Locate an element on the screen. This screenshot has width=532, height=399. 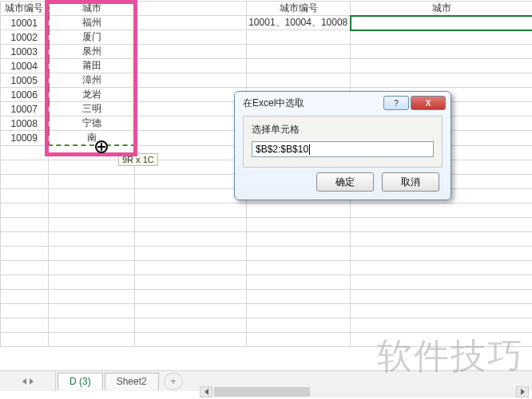
dialog-body: 选择单元格 $B$2:$B$10 is located at coordinates (343, 142).